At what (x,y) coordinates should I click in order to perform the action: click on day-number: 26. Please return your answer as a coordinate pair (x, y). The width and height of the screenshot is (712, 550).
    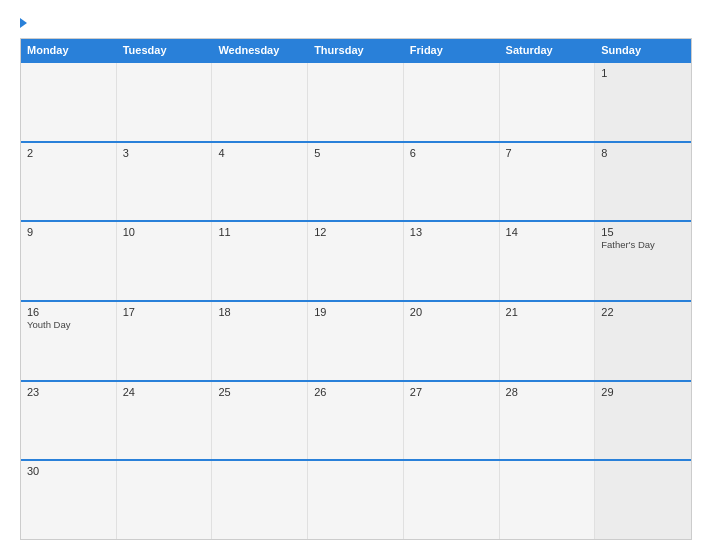
    Looking at the image, I should click on (356, 392).